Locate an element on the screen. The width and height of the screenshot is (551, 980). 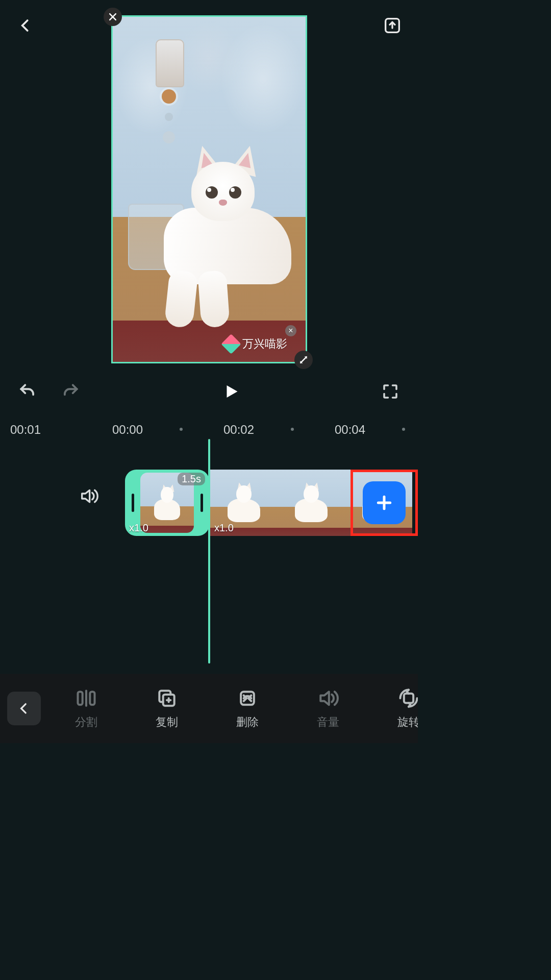
preview-resize-handle is located at coordinates (304, 360).